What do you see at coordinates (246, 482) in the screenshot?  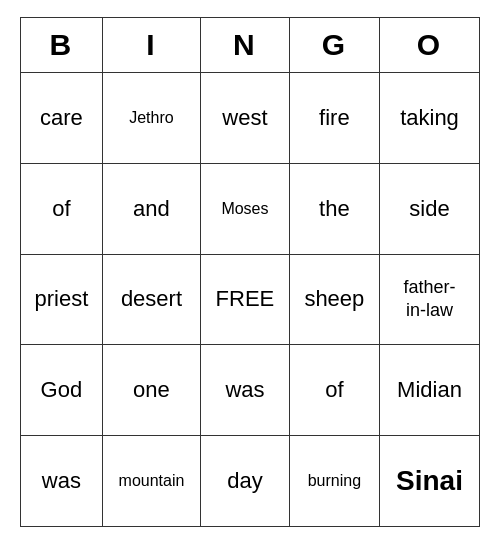 I see `cell-4-2: day` at bounding box center [246, 482].